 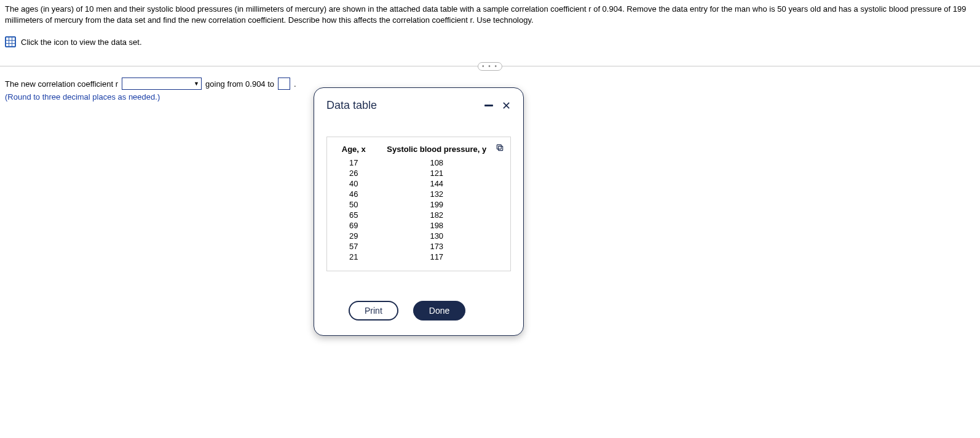 I want to click on cell-age: 69, so click(x=354, y=225).